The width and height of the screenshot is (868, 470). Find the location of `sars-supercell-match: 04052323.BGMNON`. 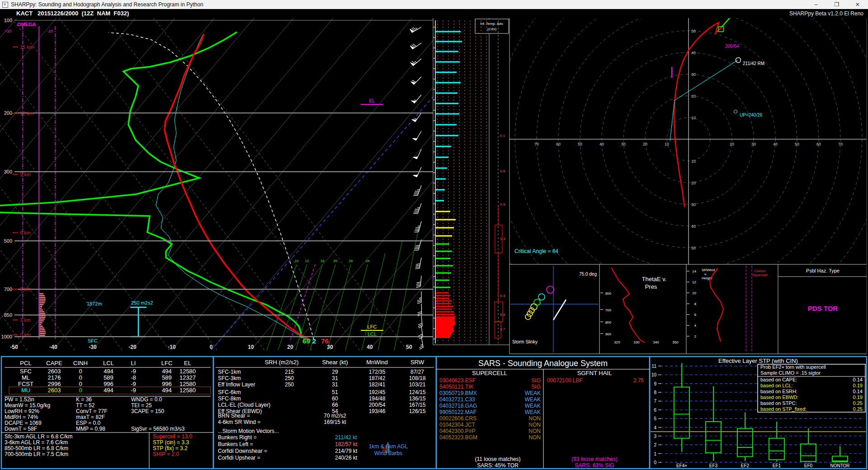

sars-supercell-match: 04052323.BGMNON is located at coordinates (490, 437).